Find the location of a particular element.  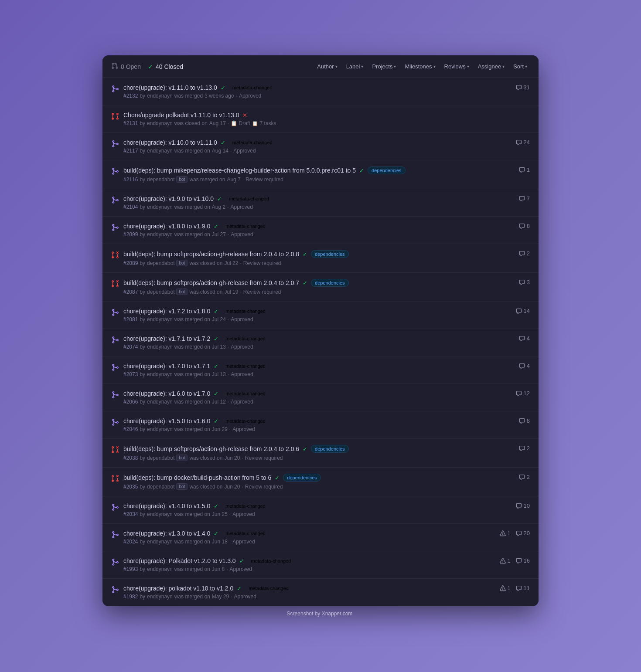

pr-title: chore(upgrade): v1.7.2 to v1.8.0 is located at coordinates (167, 311).